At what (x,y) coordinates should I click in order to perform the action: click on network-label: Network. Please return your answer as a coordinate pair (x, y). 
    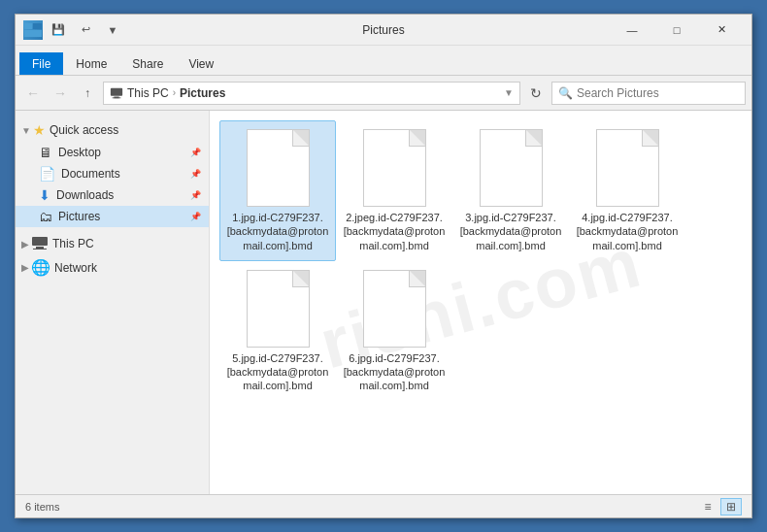
    Looking at the image, I should click on (76, 268).